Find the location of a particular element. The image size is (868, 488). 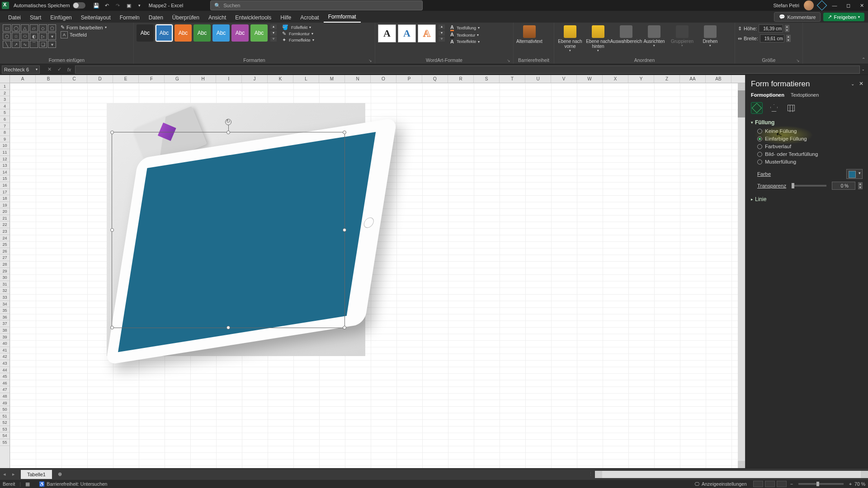

tab-hilfe: Hilfe is located at coordinates (286, 18).